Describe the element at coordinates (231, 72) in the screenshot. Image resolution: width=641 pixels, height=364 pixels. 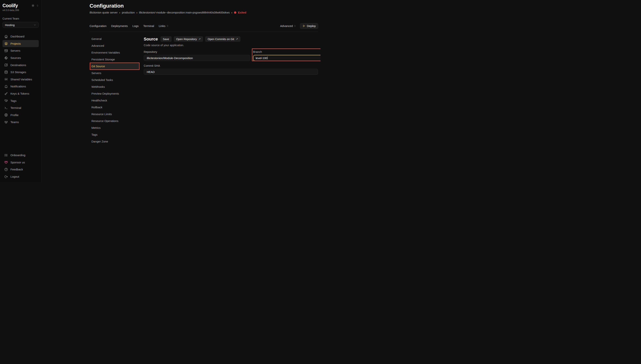
I see `commit-sha-input: HEAD` at that location.